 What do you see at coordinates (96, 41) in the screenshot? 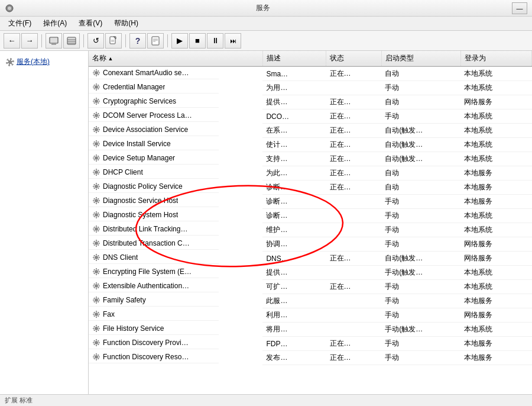
I see `refresh-button: ↺` at bounding box center [96, 41].